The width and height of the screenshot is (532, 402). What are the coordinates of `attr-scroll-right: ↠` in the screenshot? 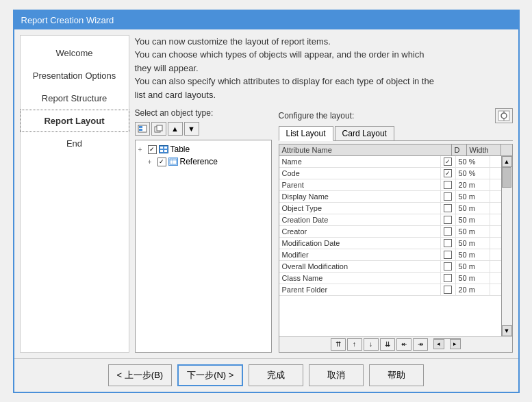 It's located at (420, 344).